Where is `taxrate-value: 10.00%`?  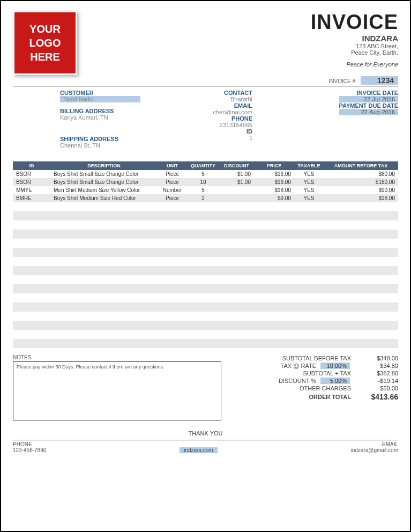
taxrate-value: 10.00% is located at coordinates (335, 366).